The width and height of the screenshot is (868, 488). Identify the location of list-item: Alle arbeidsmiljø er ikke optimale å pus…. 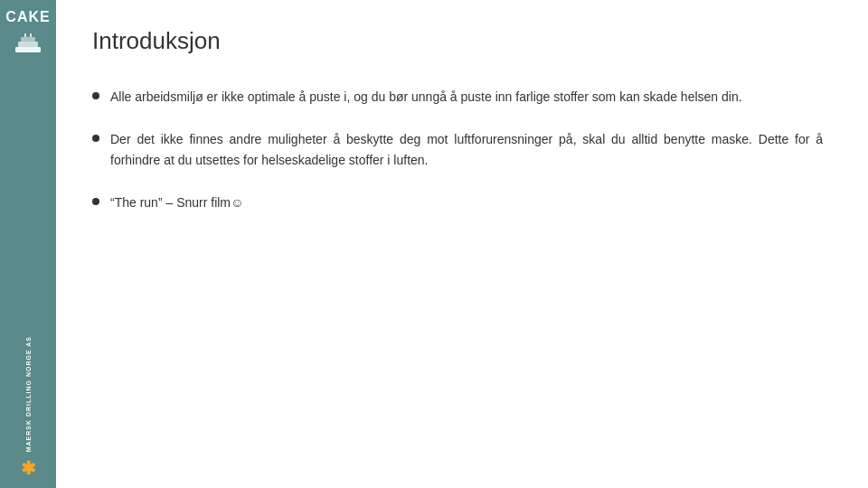
(458, 97).